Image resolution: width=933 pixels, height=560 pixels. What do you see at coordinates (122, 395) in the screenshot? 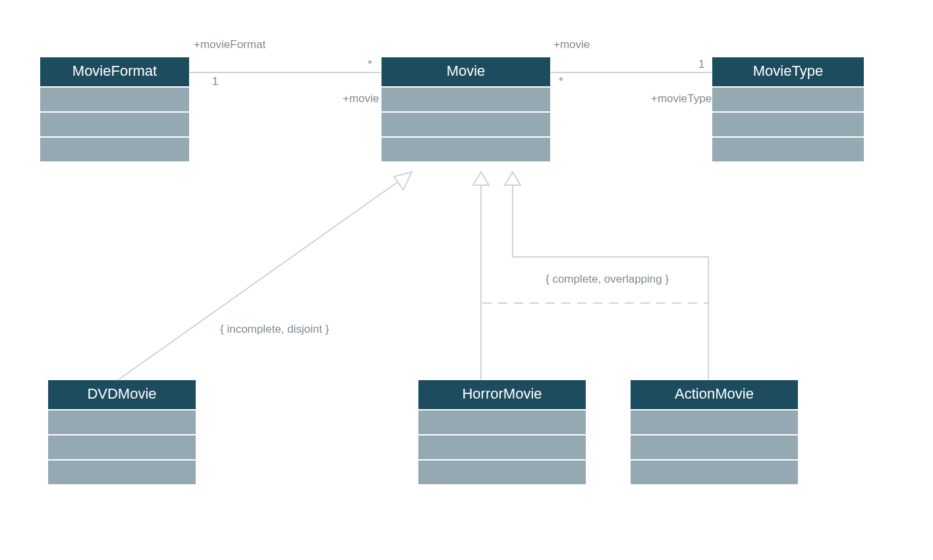
I see `class-dvdmovie-title: DVDMovie` at bounding box center [122, 395].